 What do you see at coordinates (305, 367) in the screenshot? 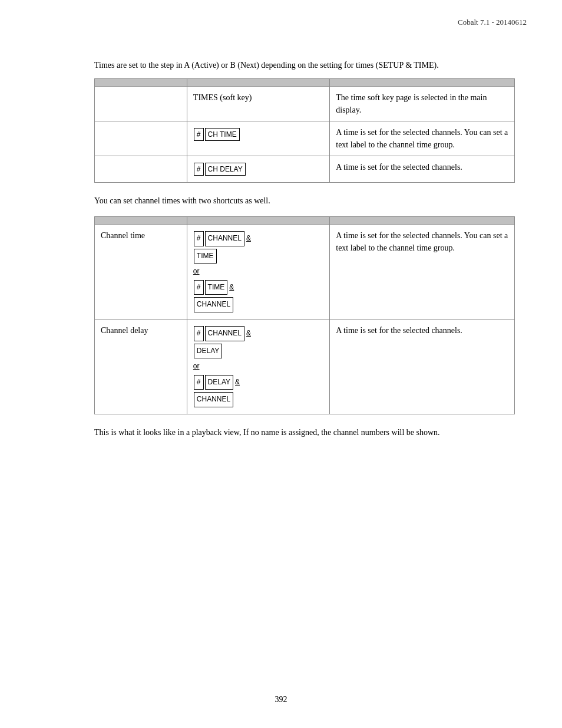
I see `table-row: Channel delay # CHANNEL & DELAY` at bounding box center [305, 367].